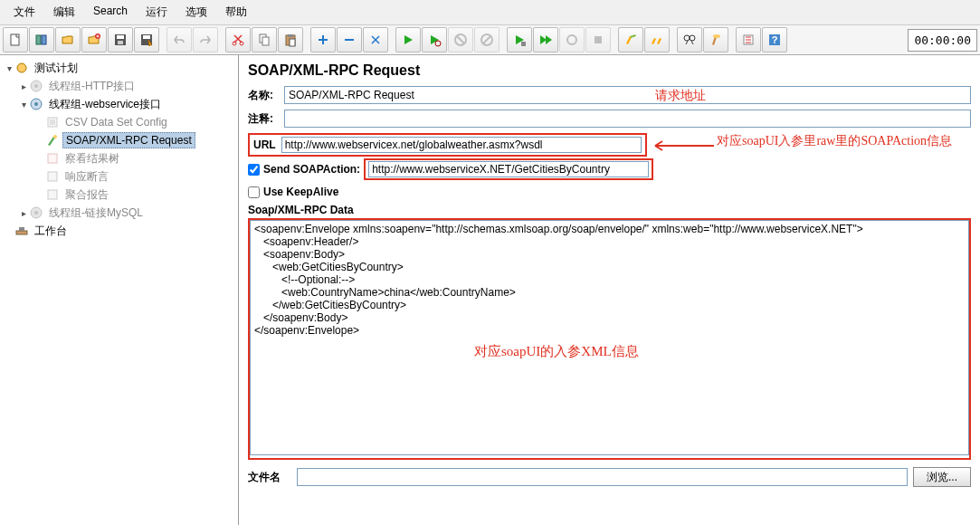  Describe the element at coordinates (490, 40) in the screenshot. I see `toolbar: ? 00:00:00` at that location.